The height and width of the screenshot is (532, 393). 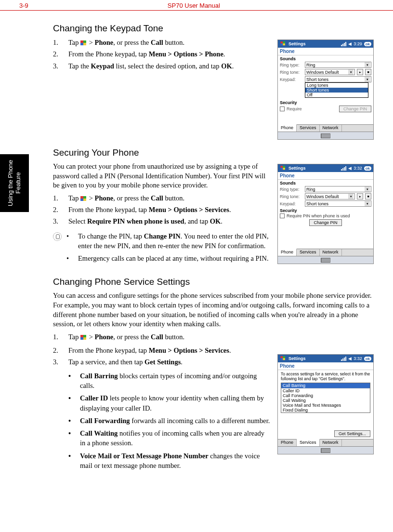 I want to click on ss1-sip-bar, so click(x=326, y=135).